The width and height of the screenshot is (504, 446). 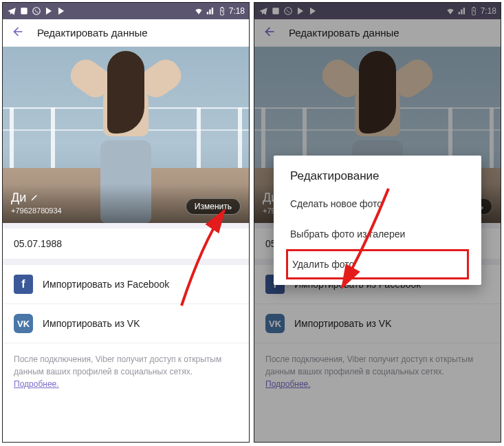 What do you see at coordinates (377, 323) in the screenshot?
I see `import-vk: VK Импортировать из VK` at bounding box center [377, 323].